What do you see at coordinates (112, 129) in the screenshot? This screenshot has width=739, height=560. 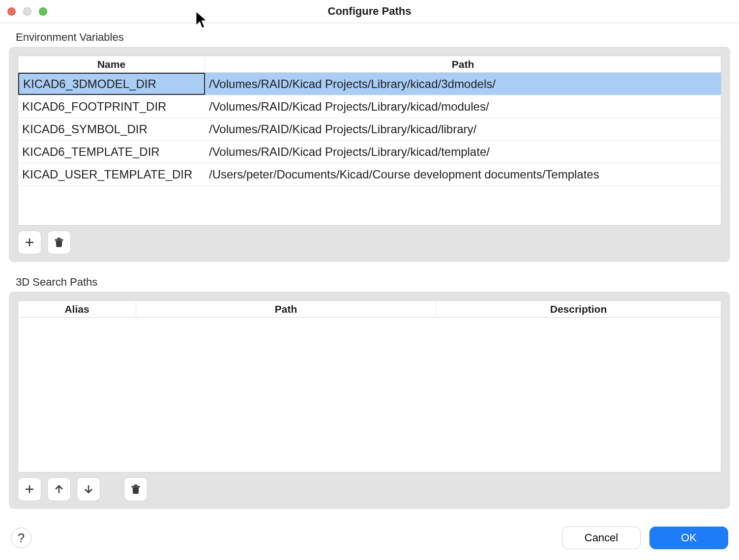 I see `env-cell-name: KICAD6_SYMBOL_DIR` at bounding box center [112, 129].